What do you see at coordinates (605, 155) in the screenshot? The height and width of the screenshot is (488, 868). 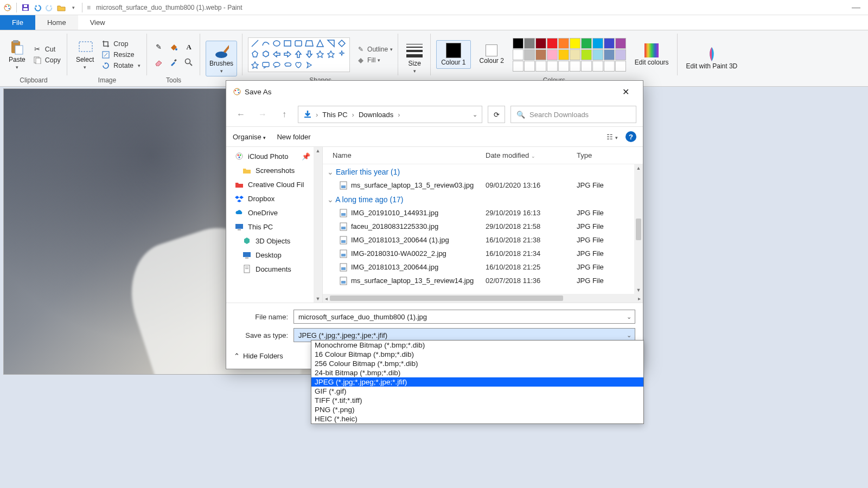 I see `col-type: Type` at bounding box center [605, 155].